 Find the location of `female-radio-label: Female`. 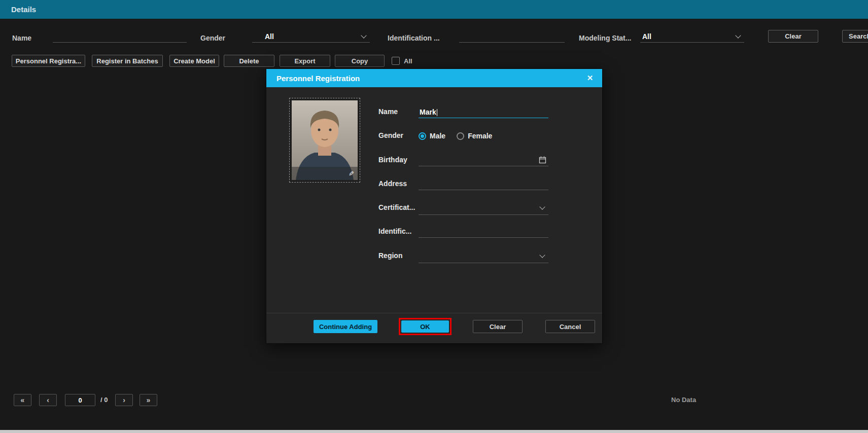

female-radio-label: Female is located at coordinates (480, 136).